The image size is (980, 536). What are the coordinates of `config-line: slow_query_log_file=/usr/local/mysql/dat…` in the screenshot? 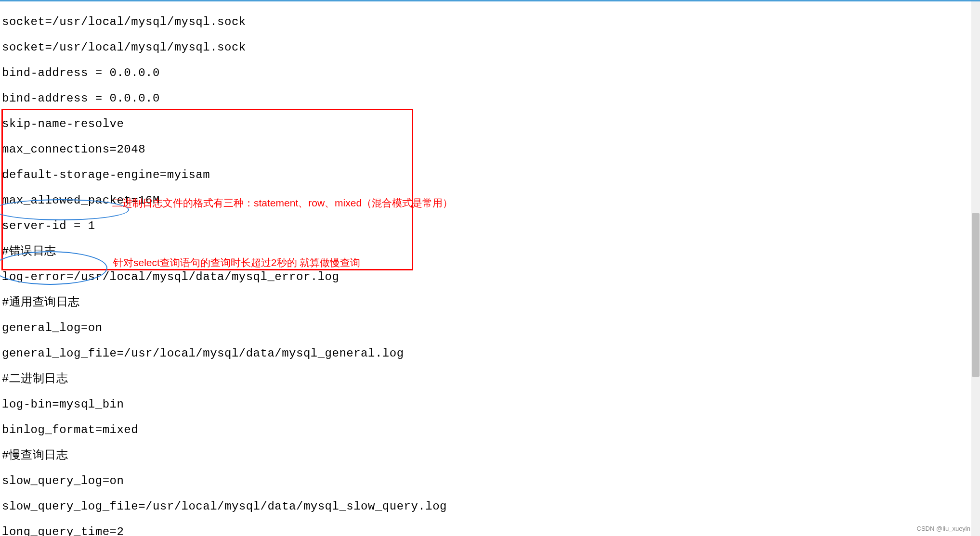 It's located at (490, 507).